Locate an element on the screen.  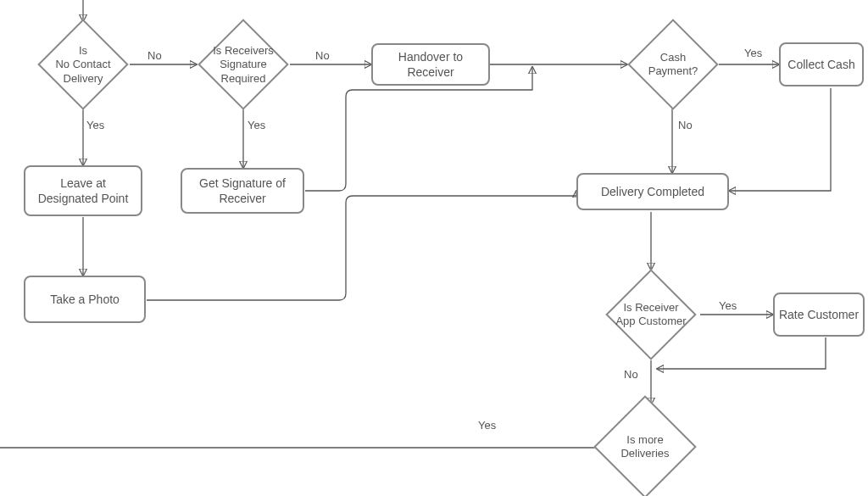
process-handover-to-receiver-text: Handover to Receiver is located at coordinates (431, 64).